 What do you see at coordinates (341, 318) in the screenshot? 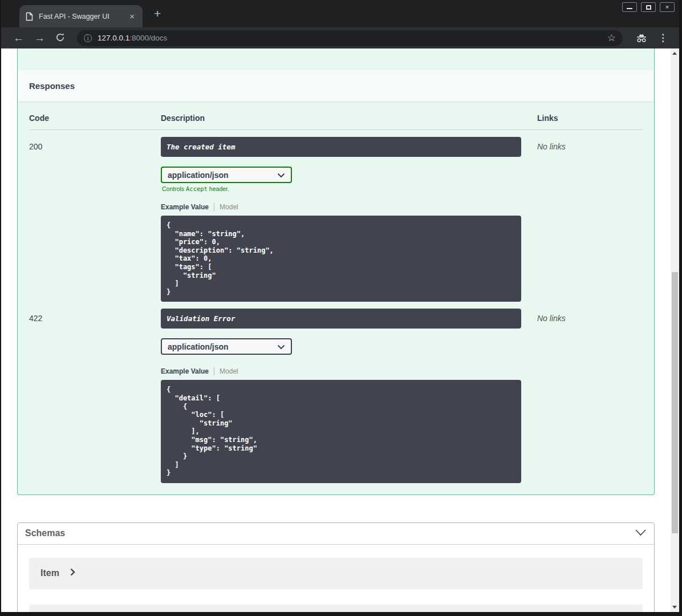
I see `response-description: Validation Error` at bounding box center [341, 318].